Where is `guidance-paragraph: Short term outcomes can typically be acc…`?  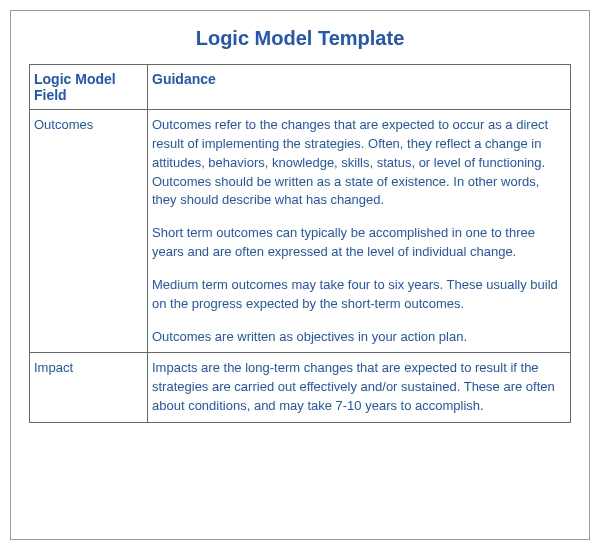 guidance-paragraph: Short term outcomes can typically be acc… is located at coordinates (359, 243).